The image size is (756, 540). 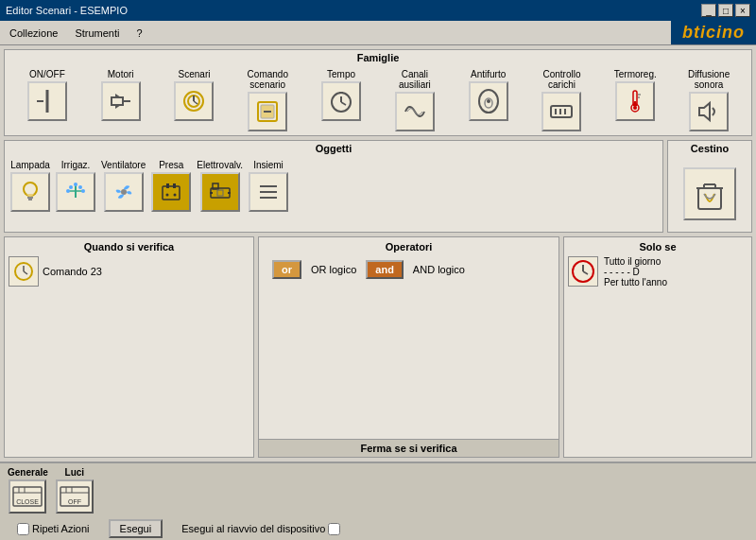 I want to click on cestino-title: Cestino, so click(x=710, y=148).